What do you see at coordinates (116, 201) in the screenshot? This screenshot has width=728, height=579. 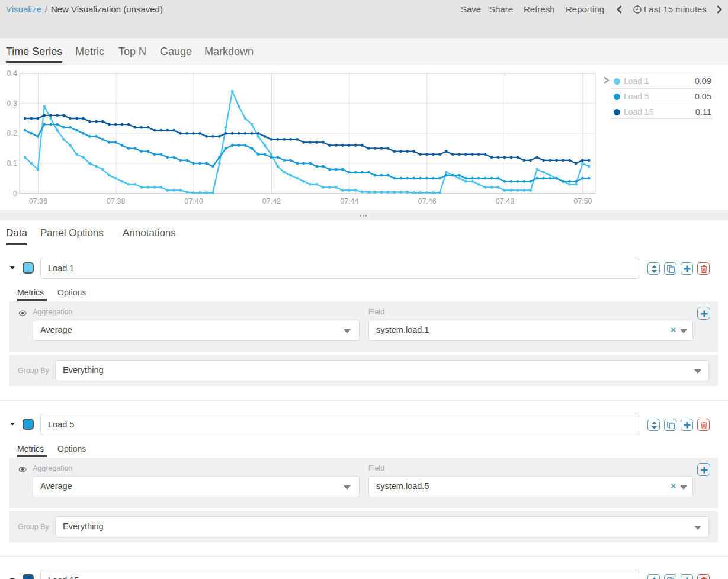 I see `svg-text: 07:38` at bounding box center [116, 201].